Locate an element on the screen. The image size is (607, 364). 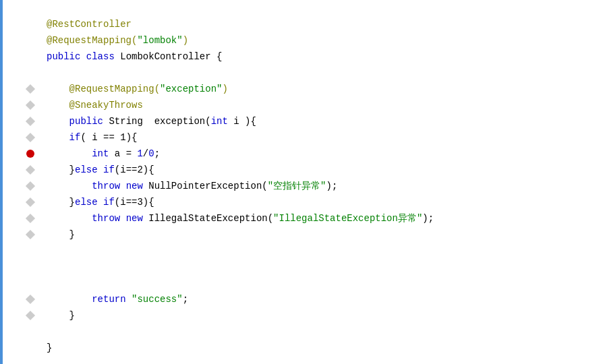
code-line-10: int a = 1/0; is located at coordinates (326, 154).